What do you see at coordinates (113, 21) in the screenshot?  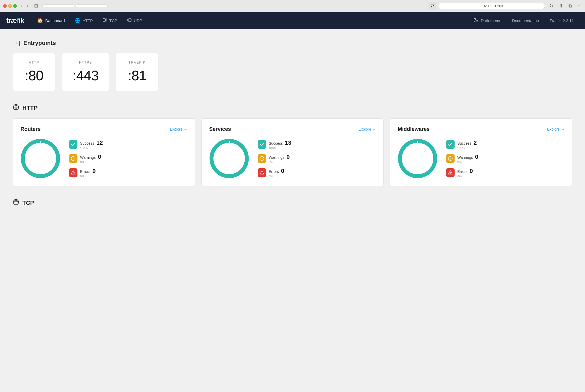 I see `nav-tcp-label: TCP` at bounding box center [113, 21].